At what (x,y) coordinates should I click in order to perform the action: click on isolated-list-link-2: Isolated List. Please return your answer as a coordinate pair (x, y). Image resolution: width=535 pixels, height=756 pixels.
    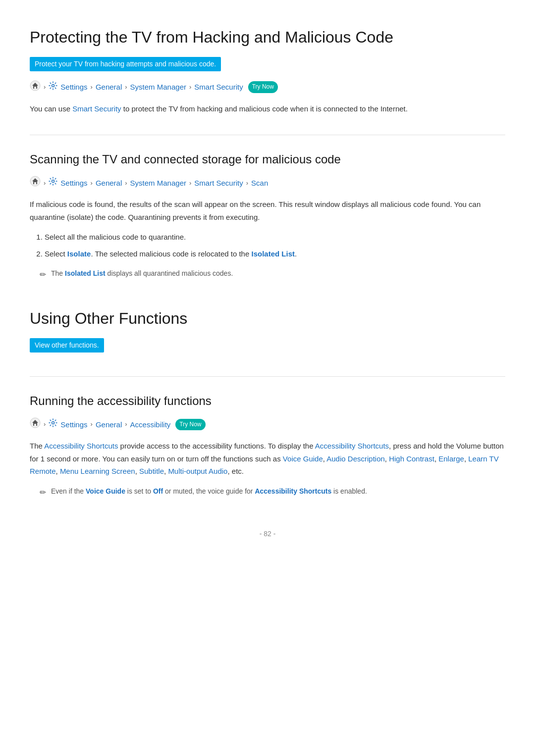
    Looking at the image, I should click on (85, 273).